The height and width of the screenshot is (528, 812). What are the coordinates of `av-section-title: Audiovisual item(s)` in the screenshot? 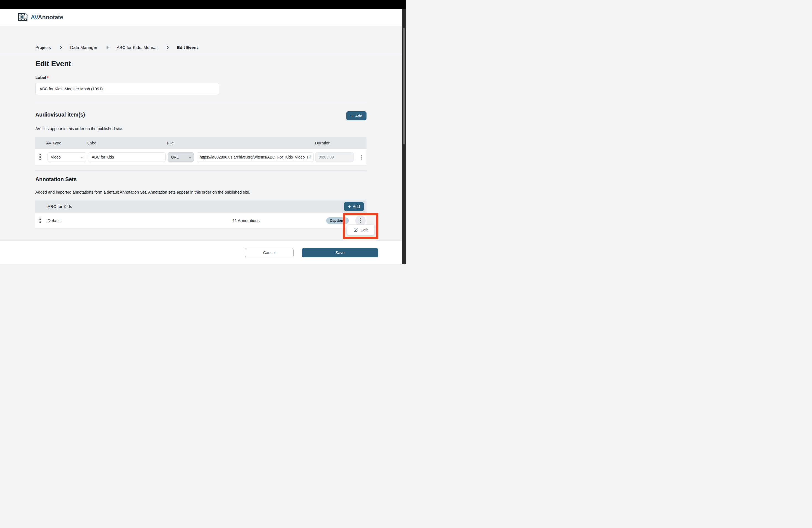 It's located at (60, 115).